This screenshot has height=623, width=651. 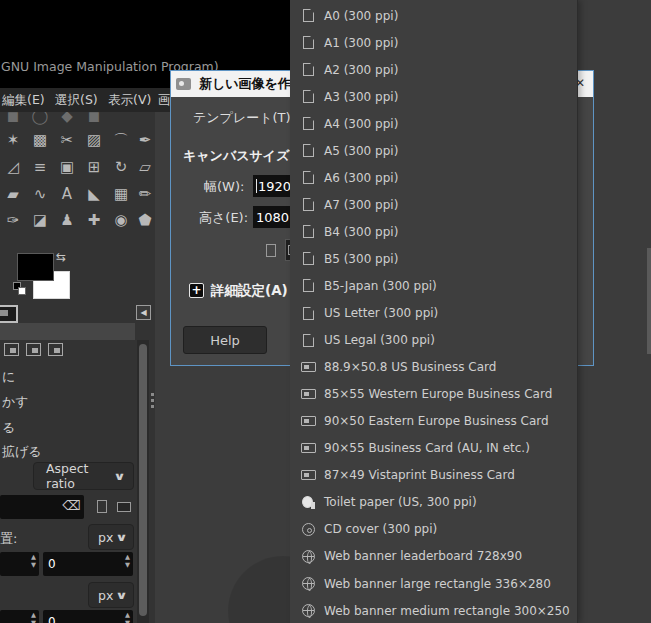 I want to click on landscape-orientation-button, so click(x=124, y=506).